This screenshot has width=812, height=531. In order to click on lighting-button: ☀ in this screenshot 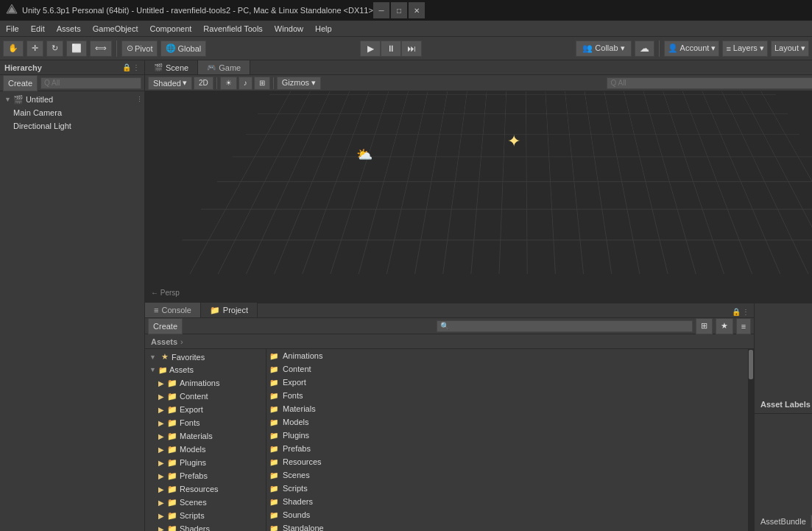, I will do `click(228, 83)`.